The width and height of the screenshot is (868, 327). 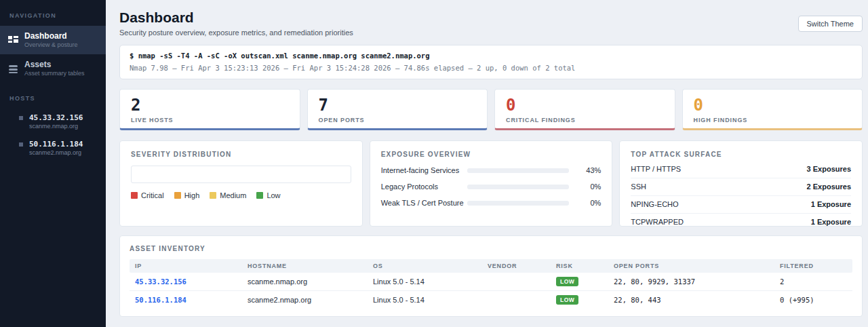 I want to click on sidebar: NAVIGATION Dashboard Overview & posture …, so click(x=53, y=164).